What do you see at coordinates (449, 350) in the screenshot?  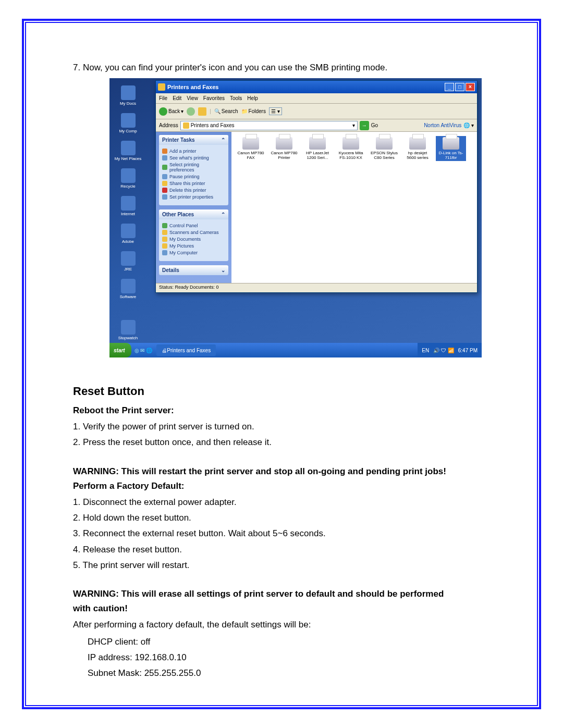 I see `system-tray: EN 🔊 🛡 📶 6:47 PM` at bounding box center [449, 350].